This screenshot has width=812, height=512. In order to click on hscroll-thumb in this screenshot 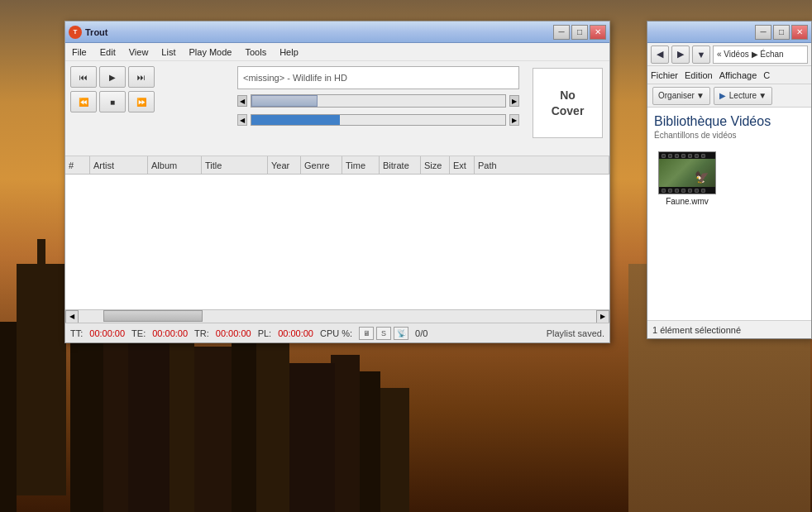, I will do `click(153, 316)`.